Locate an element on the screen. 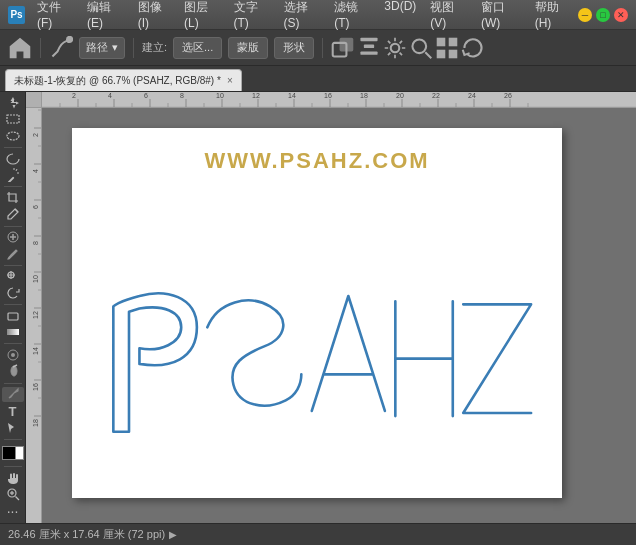 The image size is (636, 545). rotate-icon is located at coordinates (473, 48).